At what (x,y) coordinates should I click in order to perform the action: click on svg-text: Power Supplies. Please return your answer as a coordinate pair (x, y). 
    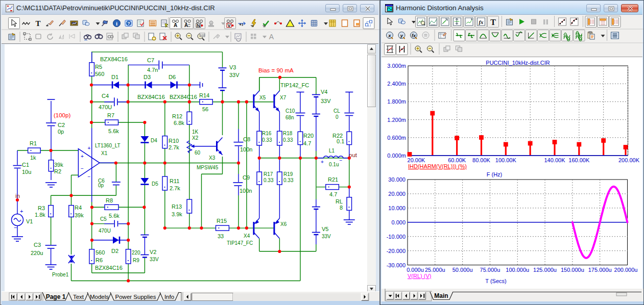
    Looking at the image, I should click on (136, 297).